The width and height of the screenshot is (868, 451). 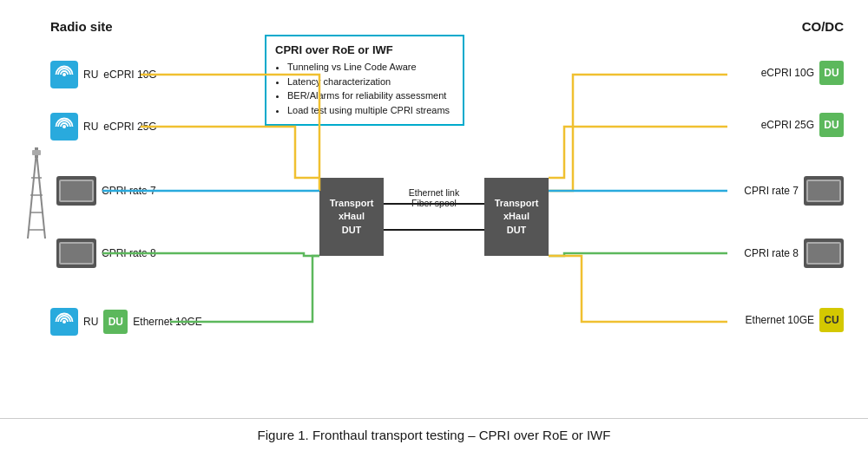 What do you see at coordinates (104, 127) in the screenshot?
I see `left-row-2: RU eCPRI 25G` at bounding box center [104, 127].